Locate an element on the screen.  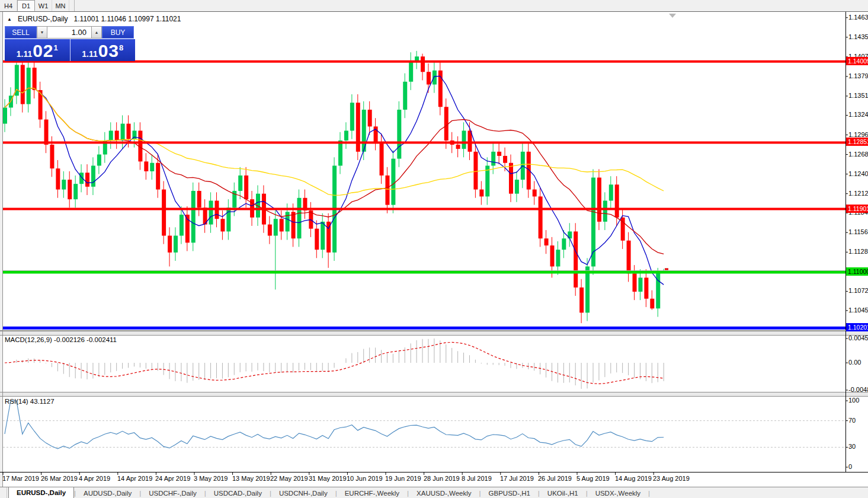
price-tick-1.13240: 1.13240 is located at coordinates (858, 114).